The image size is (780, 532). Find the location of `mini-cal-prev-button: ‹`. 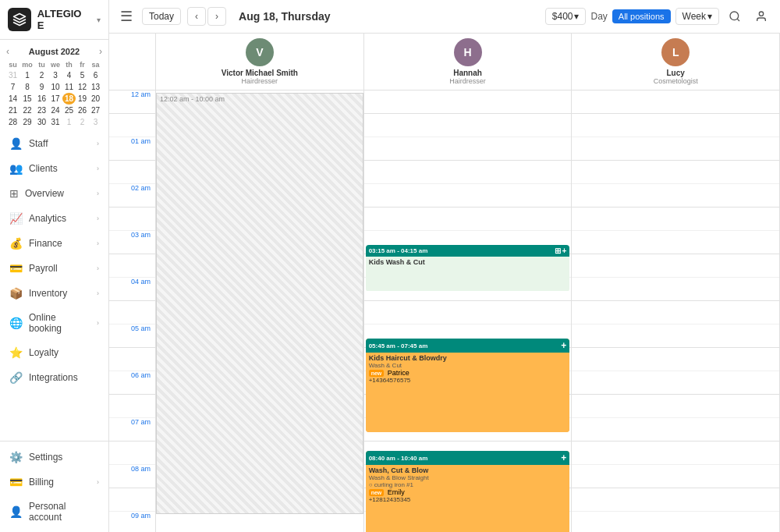

mini-cal-prev-button: ‹ is located at coordinates (8, 51).